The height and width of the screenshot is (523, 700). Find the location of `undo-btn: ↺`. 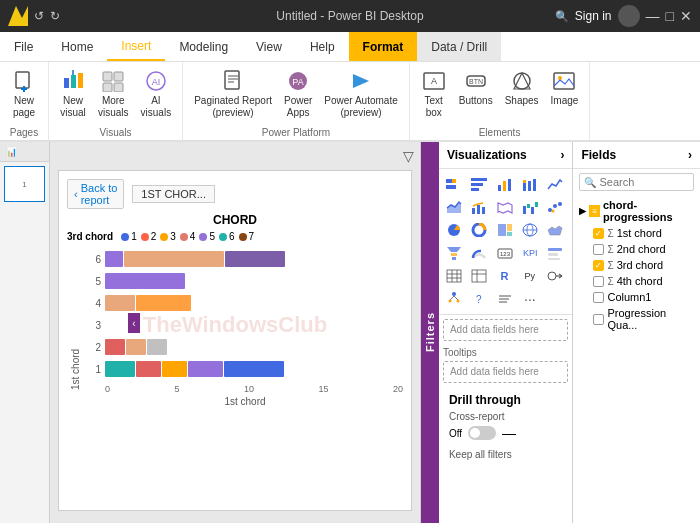

undo-btn: ↺ is located at coordinates (39, 16).